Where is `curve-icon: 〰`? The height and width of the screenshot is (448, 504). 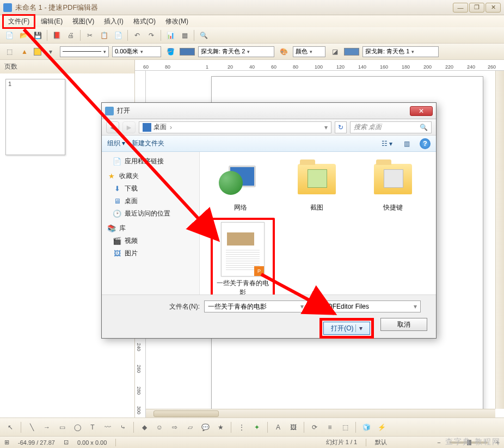
curve-icon: 〰 is located at coordinates (108, 427).